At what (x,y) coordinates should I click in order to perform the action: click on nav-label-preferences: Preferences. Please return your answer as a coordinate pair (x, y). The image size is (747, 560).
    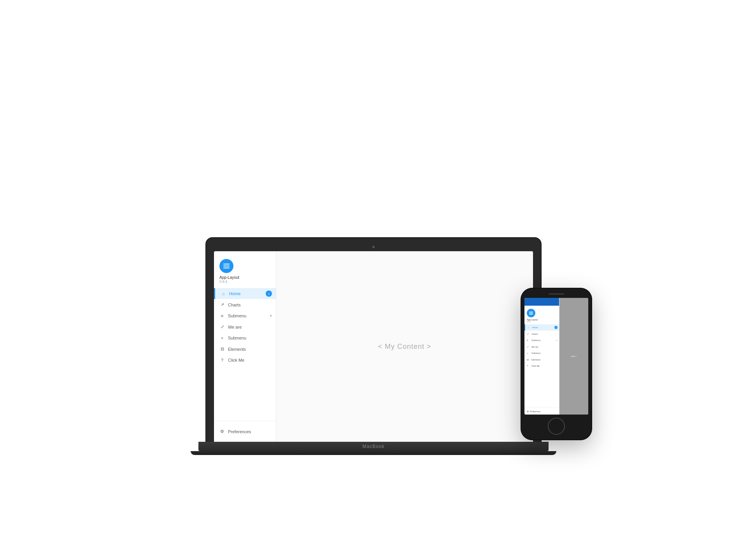
    Looking at the image, I should click on (240, 432).